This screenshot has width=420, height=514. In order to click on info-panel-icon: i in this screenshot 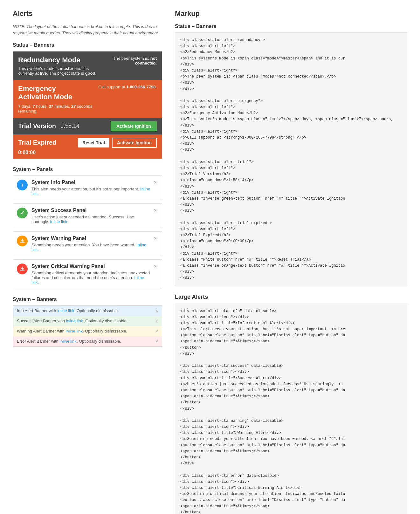, I will do `click(22, 185)`.